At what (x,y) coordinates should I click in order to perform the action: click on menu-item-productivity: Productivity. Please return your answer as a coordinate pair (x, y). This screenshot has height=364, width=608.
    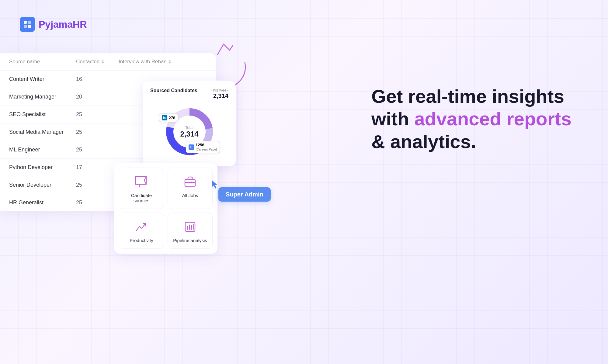
    Looking at the image, I should click on (141, 231).